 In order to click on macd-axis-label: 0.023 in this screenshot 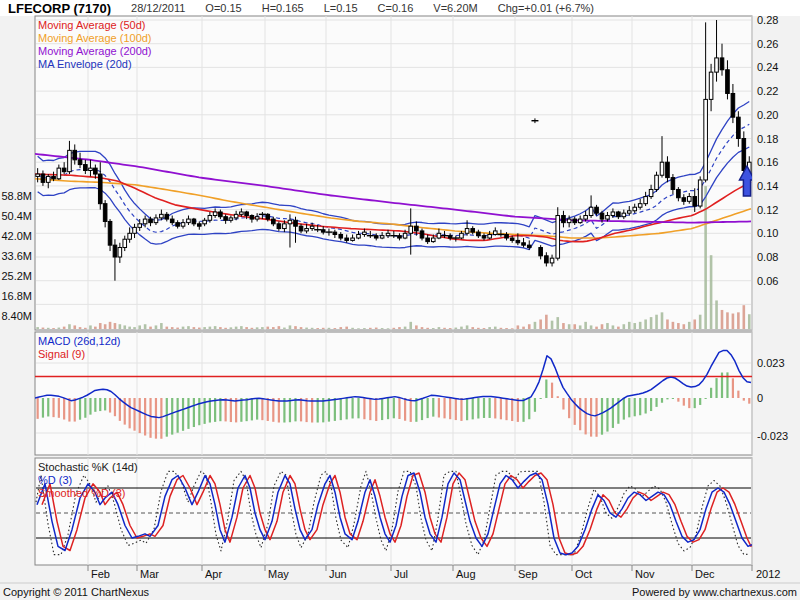, I will do `click(771, 363)`.